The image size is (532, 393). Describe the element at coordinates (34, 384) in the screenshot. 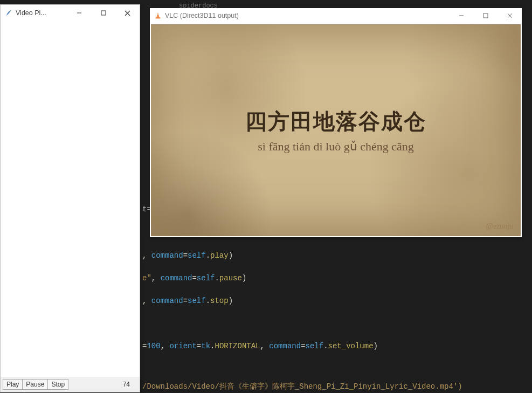

I see `pause-button: Pause` at that location.